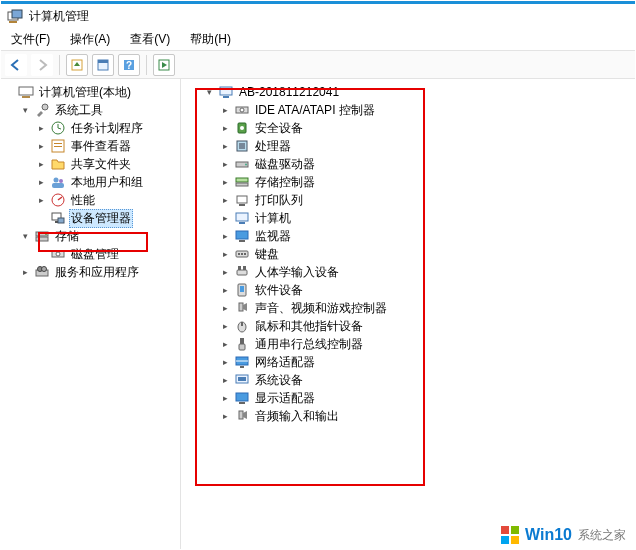 The image size is (636, 550). Describe the element at coordinates (58, 146) in the screenshot. I see `event-icon` at that location.